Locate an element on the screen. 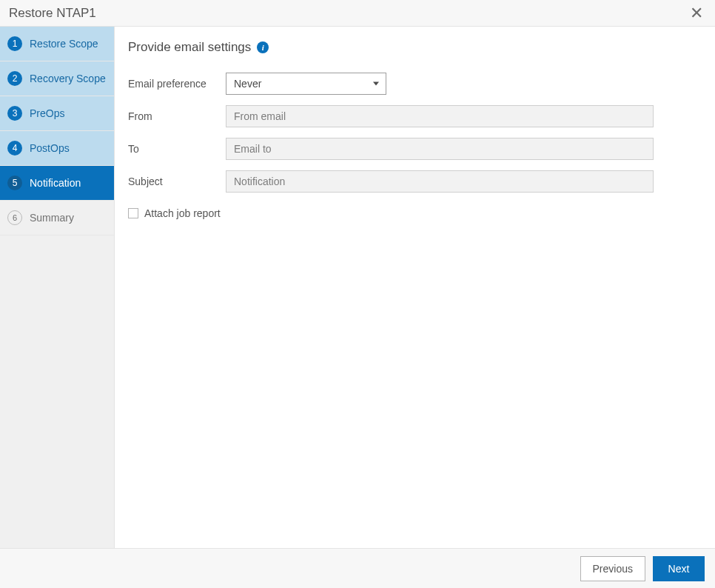 Image resolution: width=715 pixels, height=588 pixels. label-email-preference: Email preference is located at coordinates (177, 84).